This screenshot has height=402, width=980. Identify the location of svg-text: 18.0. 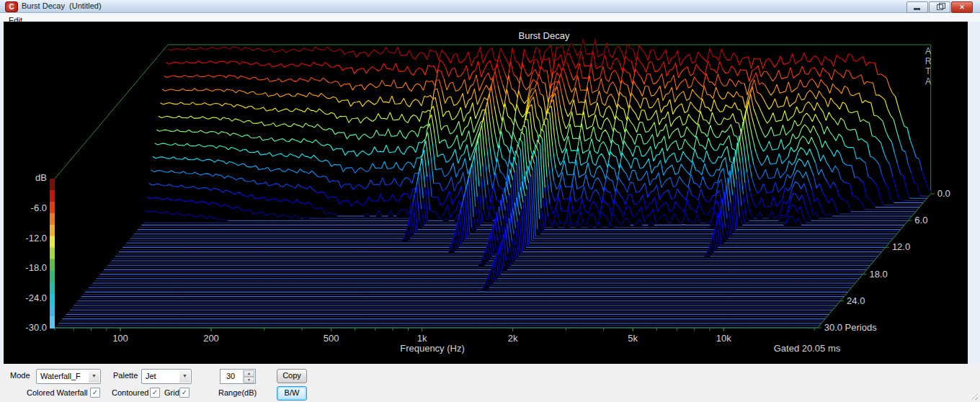
(878, 274).